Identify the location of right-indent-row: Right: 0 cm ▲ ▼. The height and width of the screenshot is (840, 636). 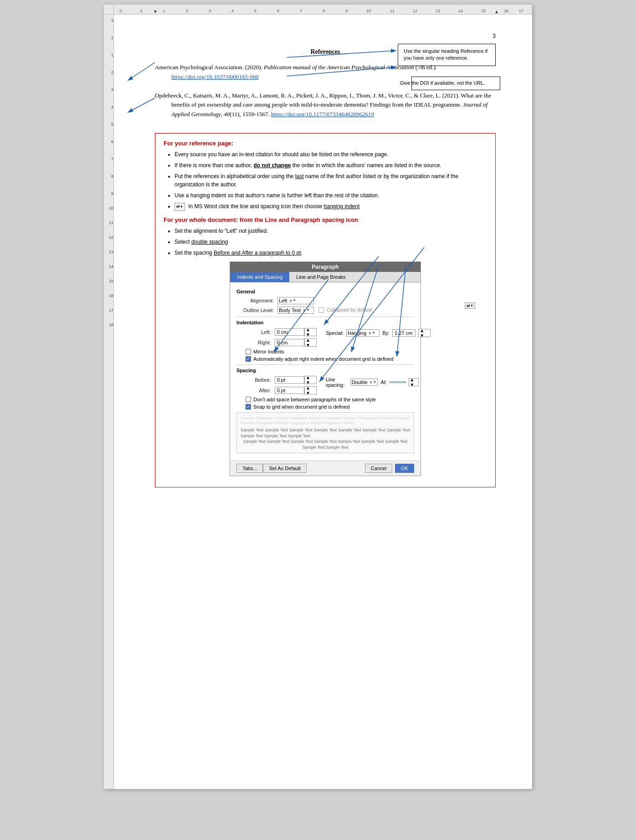
(277, 343).